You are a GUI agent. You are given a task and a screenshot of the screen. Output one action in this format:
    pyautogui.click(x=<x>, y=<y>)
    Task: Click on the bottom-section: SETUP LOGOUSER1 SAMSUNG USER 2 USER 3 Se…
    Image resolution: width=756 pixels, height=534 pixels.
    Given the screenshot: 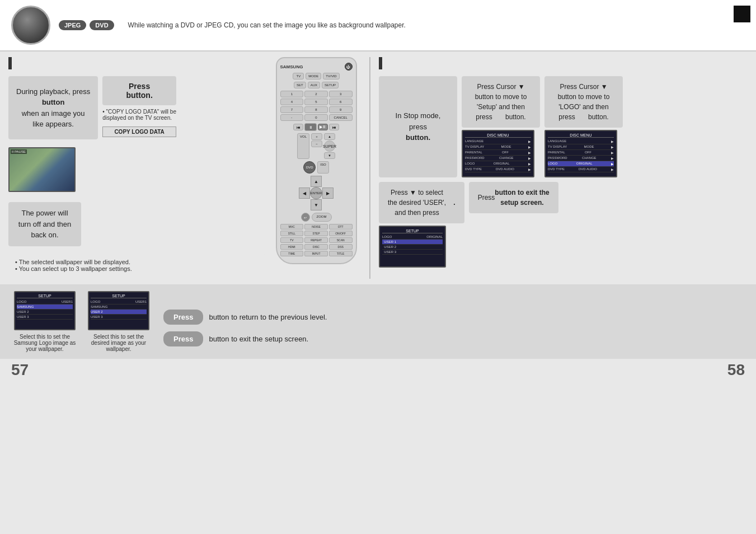 What is the action you would take?
    pyautogui.click(x=378, y=321)
    